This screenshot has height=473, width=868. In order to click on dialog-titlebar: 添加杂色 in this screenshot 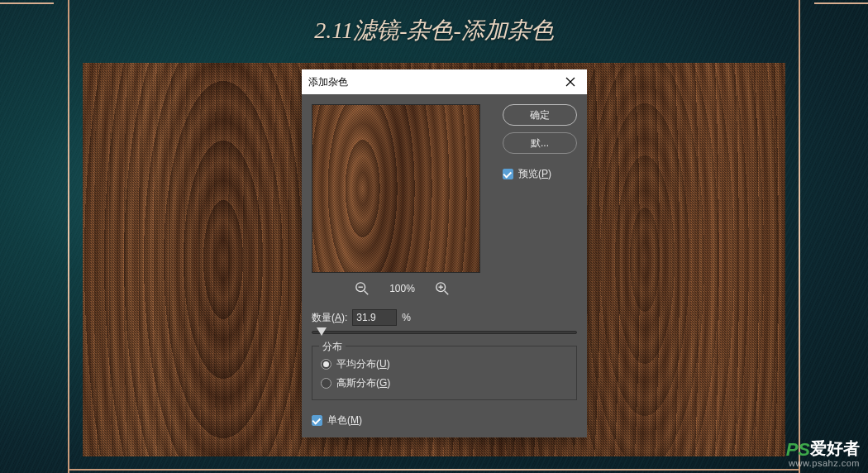, I will do `click(445, 82)`.